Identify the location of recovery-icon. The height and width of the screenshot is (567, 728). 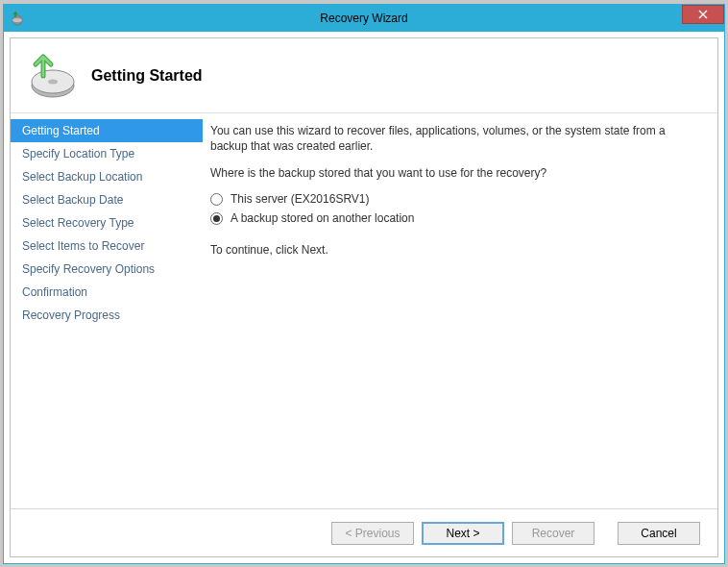
(51, 76).